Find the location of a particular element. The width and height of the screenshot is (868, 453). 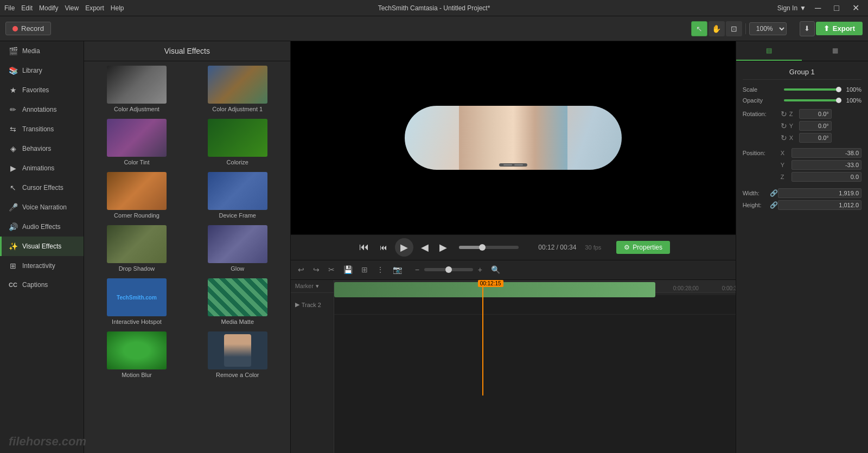

cut-button: ✂ is located at coordinates (331, 270).